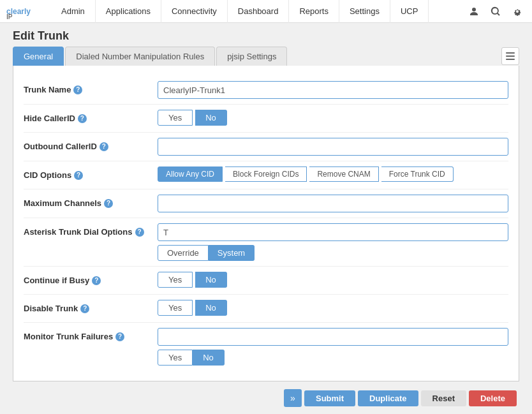 This screenshot has height=414, width=532. I want to click on logo: clearly IP, so click(24, 11).